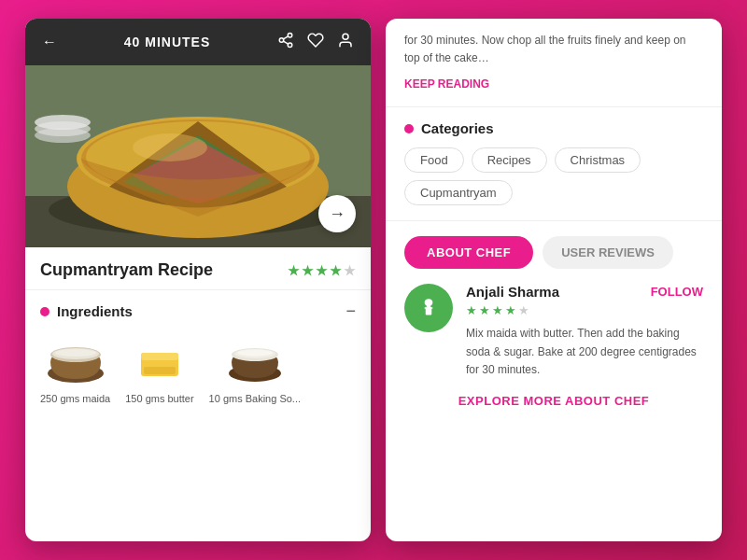 The image size is (747, 560). Describe the element at coordinates (198, 370) in the screenshot. I see `ingredients-grid: 250 gms maida 150 gms butter` at that location.